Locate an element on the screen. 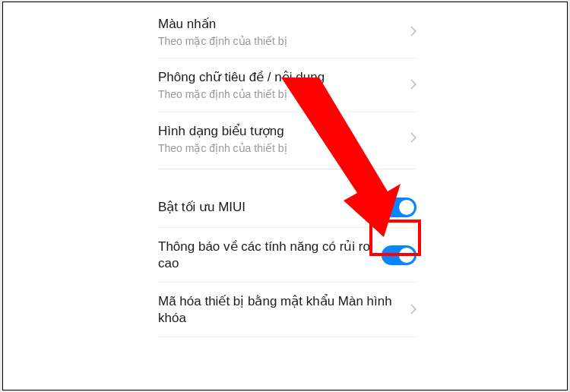  setting-title: Màu nhấn is located at coordinates (280, 24).